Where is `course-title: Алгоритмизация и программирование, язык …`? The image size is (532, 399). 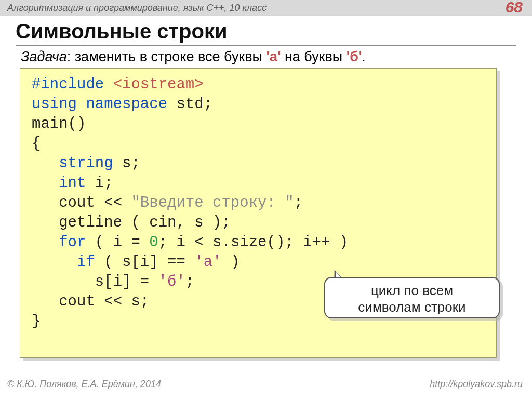 course-title: Алгоритмизация и программирование, язык … is located at coordinates (137, 8).